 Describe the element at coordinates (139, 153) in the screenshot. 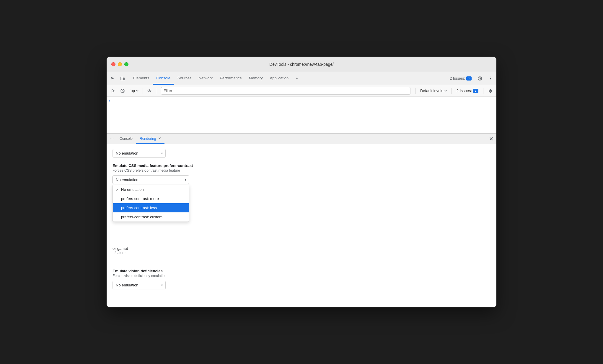

I see `previous-select-wrapper: No emulation` at that location.